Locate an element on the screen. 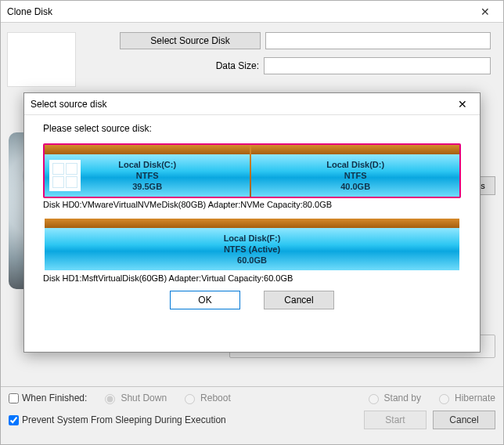 The height and width of the screenshot is (445, 504). prevent-sleep-checkbox: Prevent System From Sleeping During Exec… is located at coordinates (117, 420).